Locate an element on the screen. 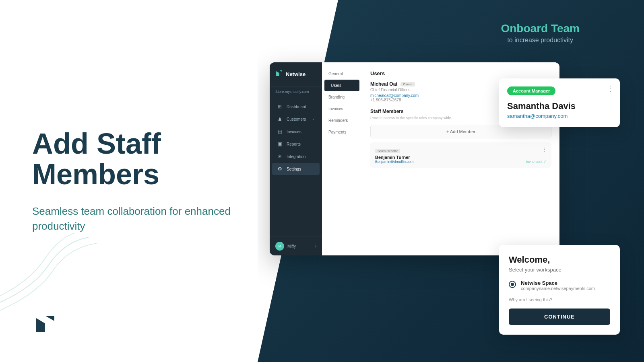  nav-invoices: Invoices is located at coordinates (342, 109).